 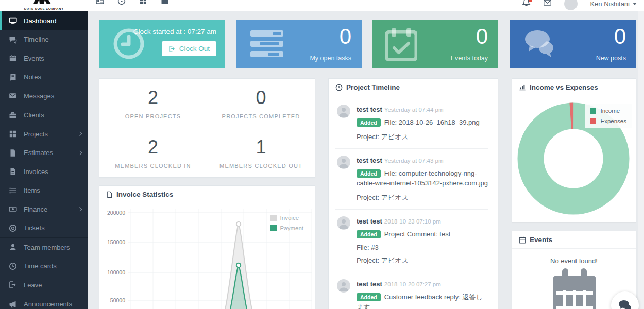 What do you see at coordinates (625, 304) in the screenshot?
I see `chat-bubbles-icon` at bounding box center [625, 304].